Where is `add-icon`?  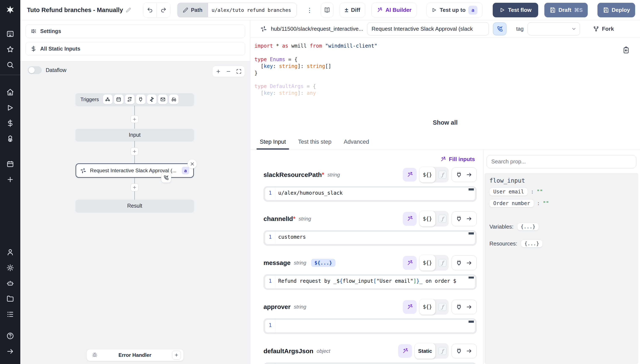
add-icon is located at coordinates (10, 180).